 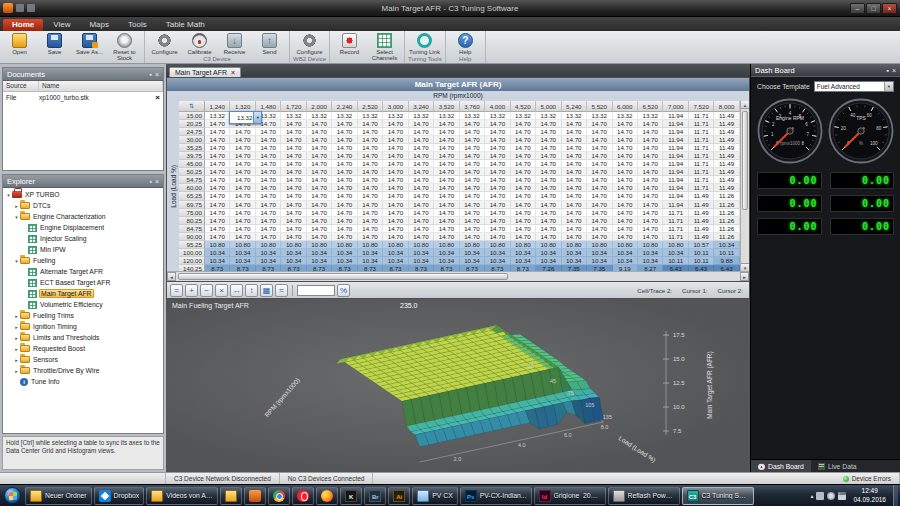 I want to click on tab-close-icon: ×, so click(x=233, y=72).